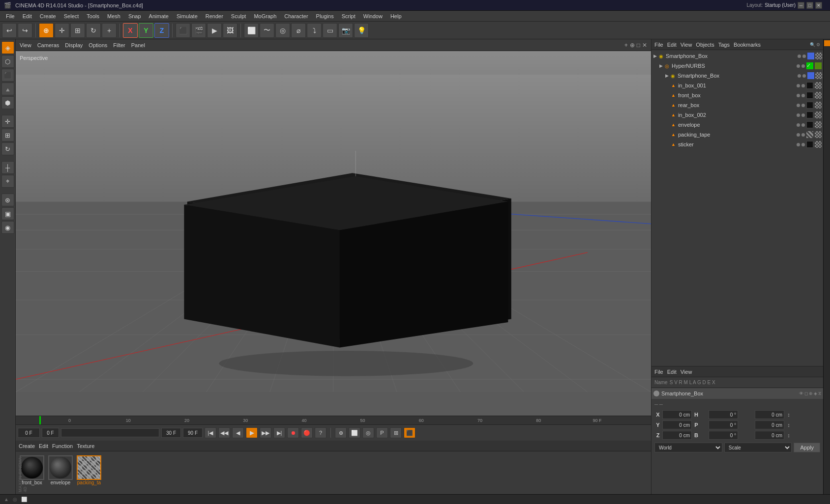 This screenshot has width=830, height=504. I want to click on rp-objects: Objects, so click(705, 45).